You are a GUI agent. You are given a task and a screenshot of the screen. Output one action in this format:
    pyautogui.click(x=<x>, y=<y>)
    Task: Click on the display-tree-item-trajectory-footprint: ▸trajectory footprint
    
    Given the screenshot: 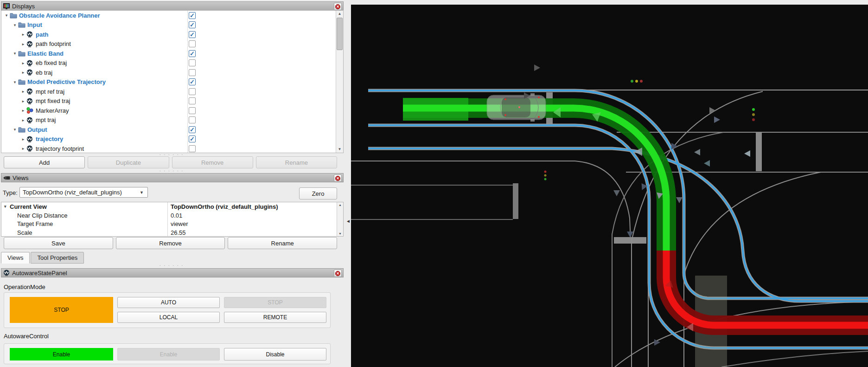 What is the action you would take?
    pyautogui.click(x=172, y=148)
    